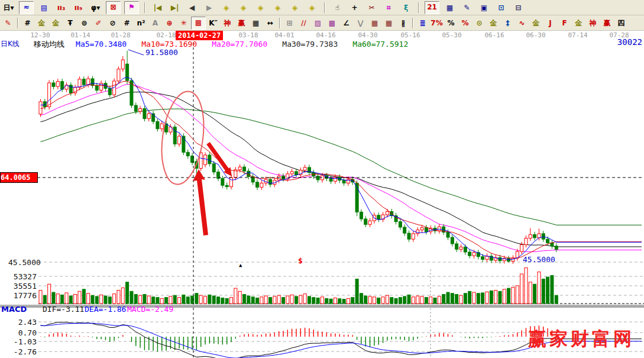 The height and width of the screenshot is (358, 644). Describe the element at coordinates (131, 8) in the screenshot. I see `volume-profile-flag-icon: ⚑` at that location.